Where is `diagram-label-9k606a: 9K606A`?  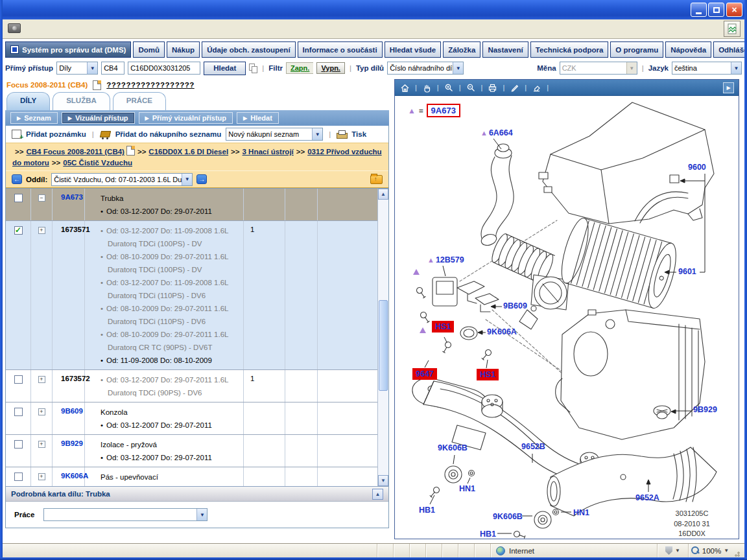 diagram-label-9k606a: 9K606A is located at coordinates (502, 332).